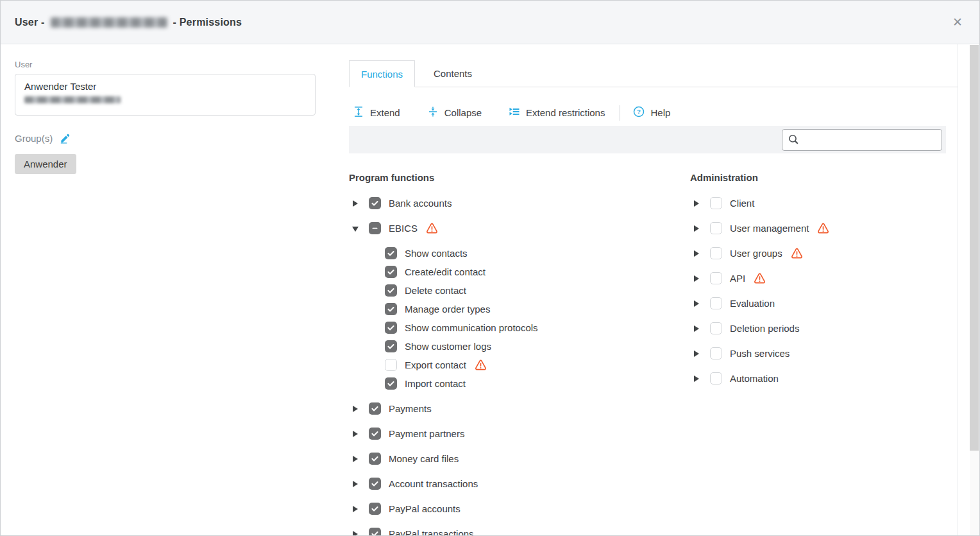  Describe the element at coordinates (431, 532) in the screenshot. I see `tree-item-label: PayPal transactions` at that location.